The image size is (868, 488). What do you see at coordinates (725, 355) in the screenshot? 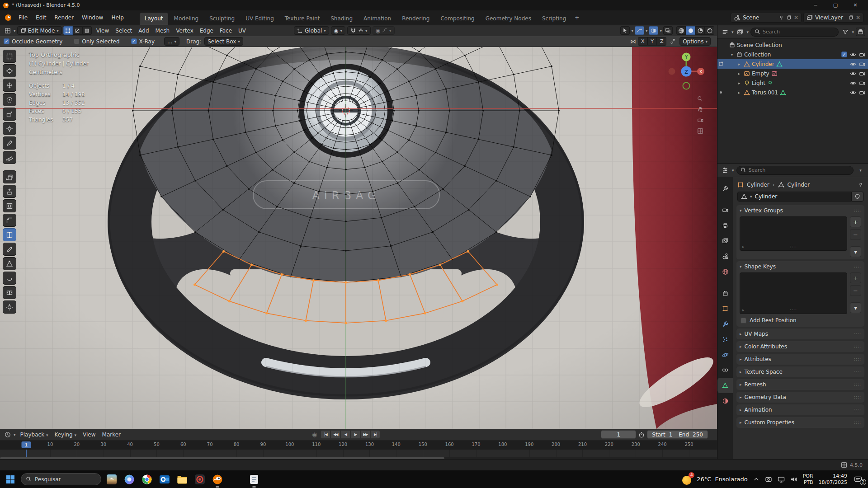
I see `properties-tab-physics` at bounding box center [725, 355].